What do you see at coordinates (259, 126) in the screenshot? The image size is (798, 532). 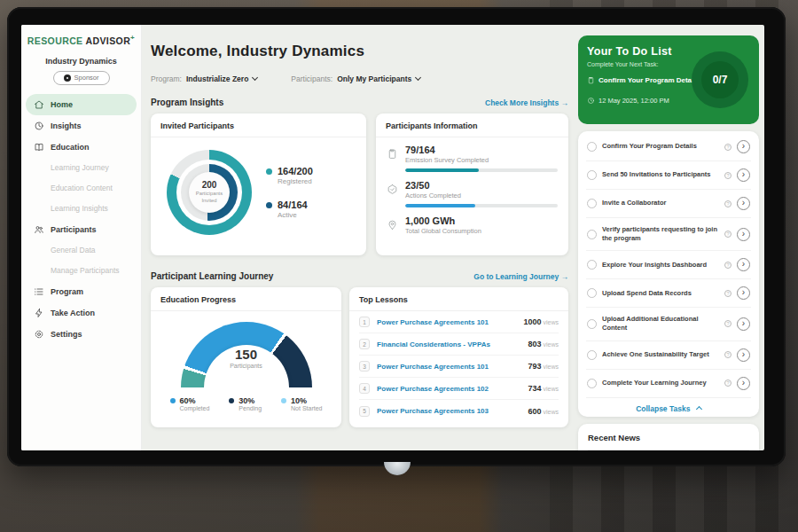 I see `card-title: Invited Participants` at bounding box center [259, 126].